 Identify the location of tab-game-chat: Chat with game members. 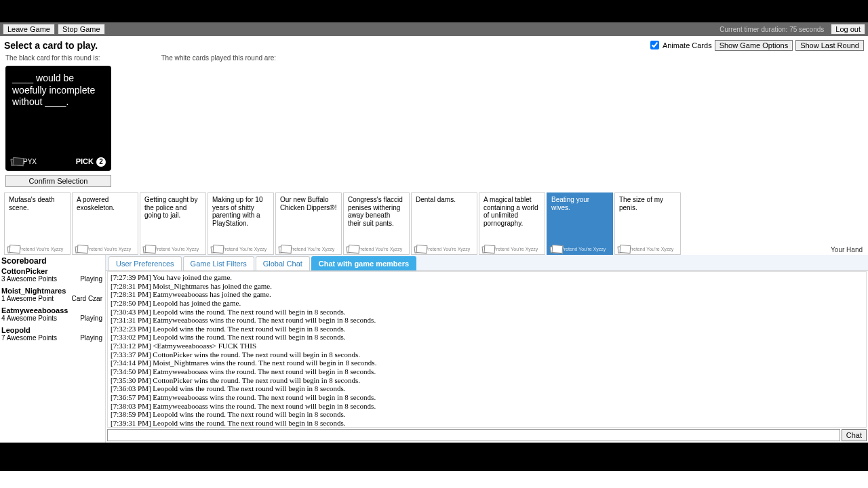
(363, 263).